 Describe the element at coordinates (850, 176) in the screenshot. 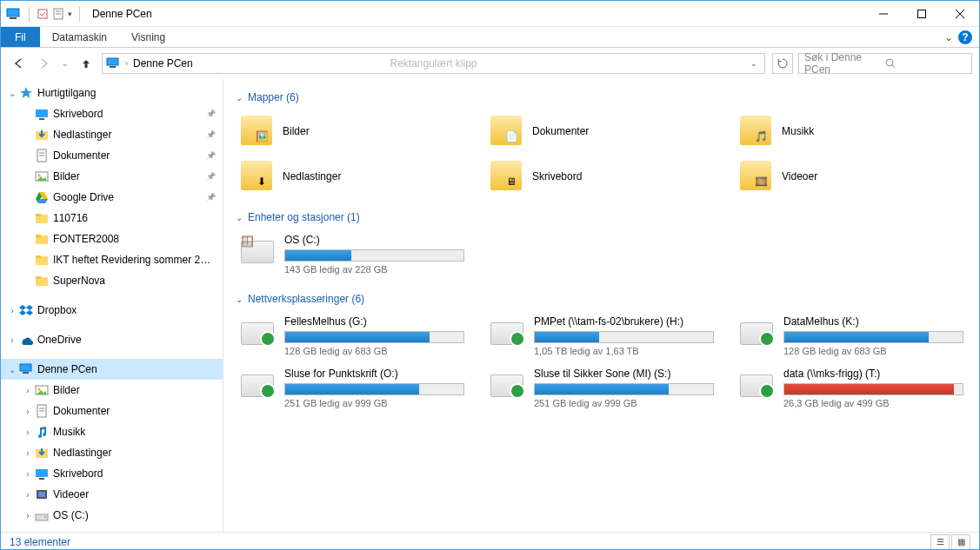

I see `folder-item: 🎞️Videoer` at that location.